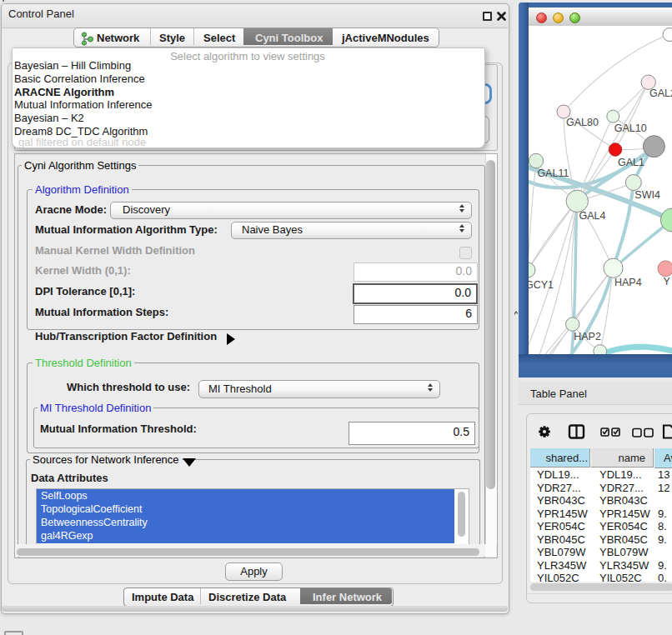  I want to click on svg-text: GAL1, so click(631, 162).